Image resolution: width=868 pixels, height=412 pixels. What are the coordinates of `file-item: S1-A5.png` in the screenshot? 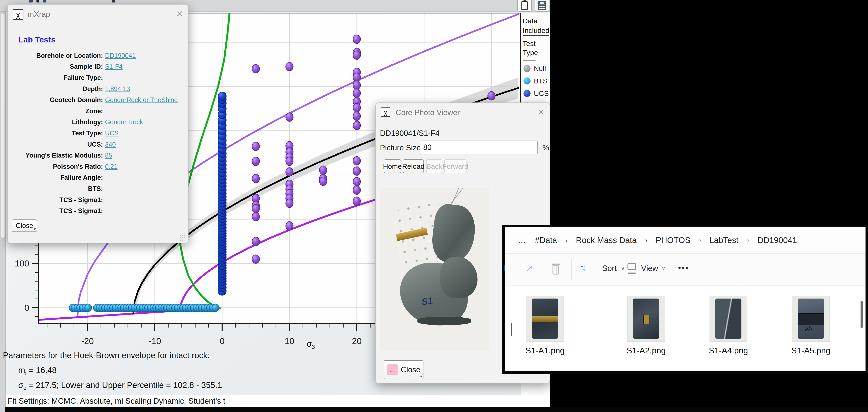 It's located at (811, 325).